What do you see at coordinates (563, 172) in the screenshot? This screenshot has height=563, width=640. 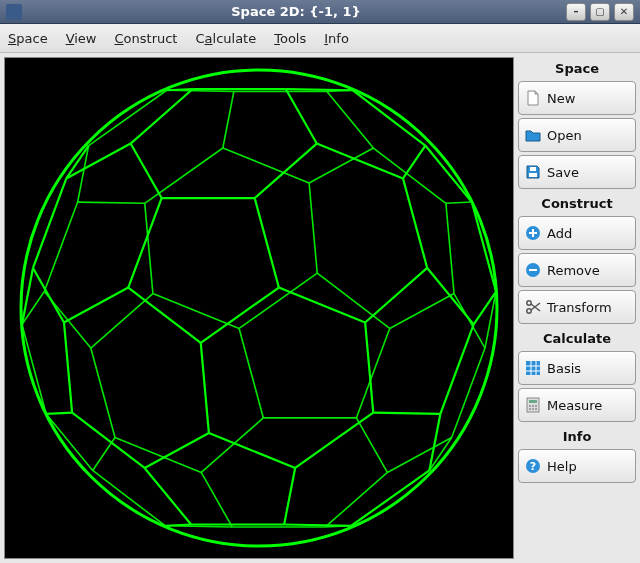 I see `save-label: Save` at bounding box center [563, 172].